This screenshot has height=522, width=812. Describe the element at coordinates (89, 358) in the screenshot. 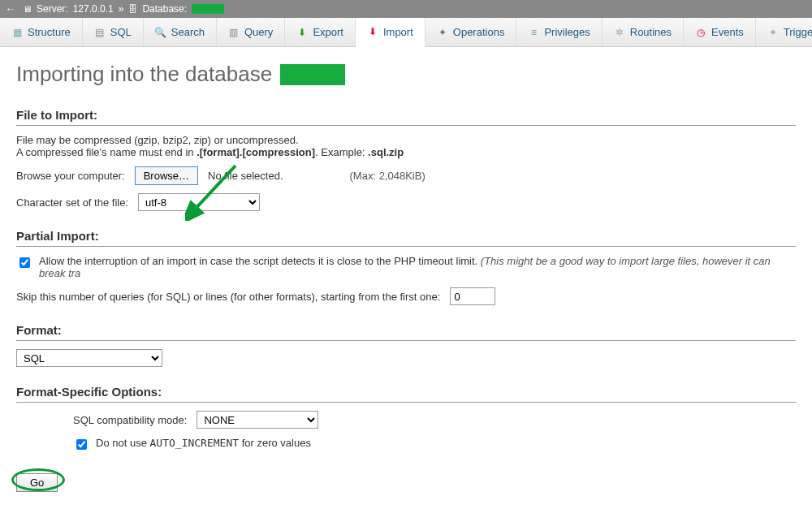

I see `format-select: SQL` at that location.